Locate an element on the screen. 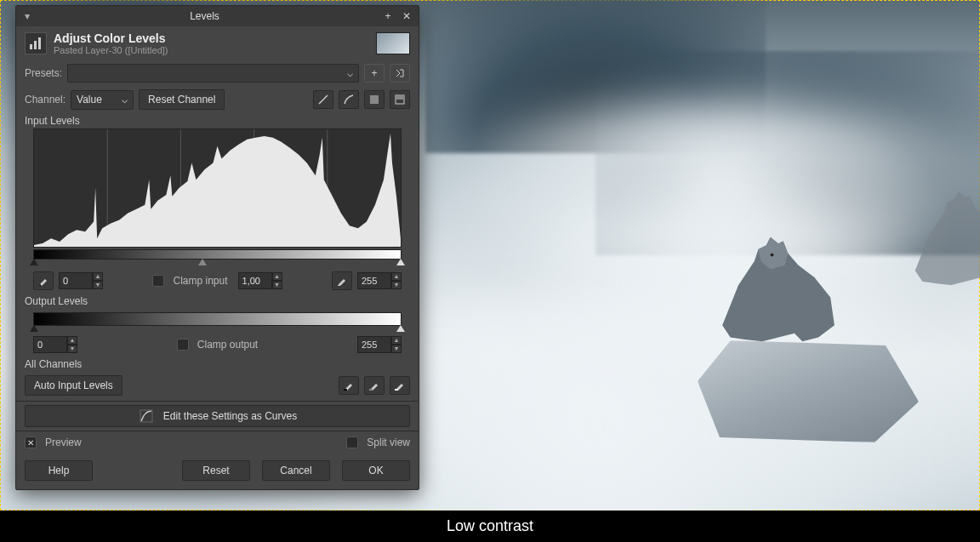 The image size is (980, 542). all-channels-label: All Channels is located at coordinates (218, 364).